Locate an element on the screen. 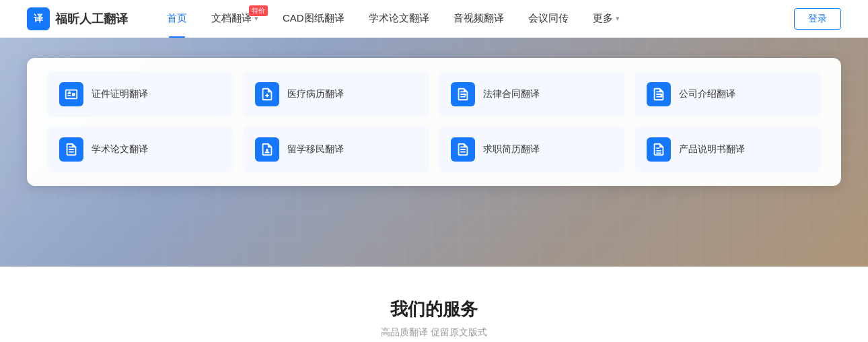 Image resolution: width=868 pixels, height=342 pixels. nav-item-3: 学术论文翻译 is located at coordinates (399, 19).